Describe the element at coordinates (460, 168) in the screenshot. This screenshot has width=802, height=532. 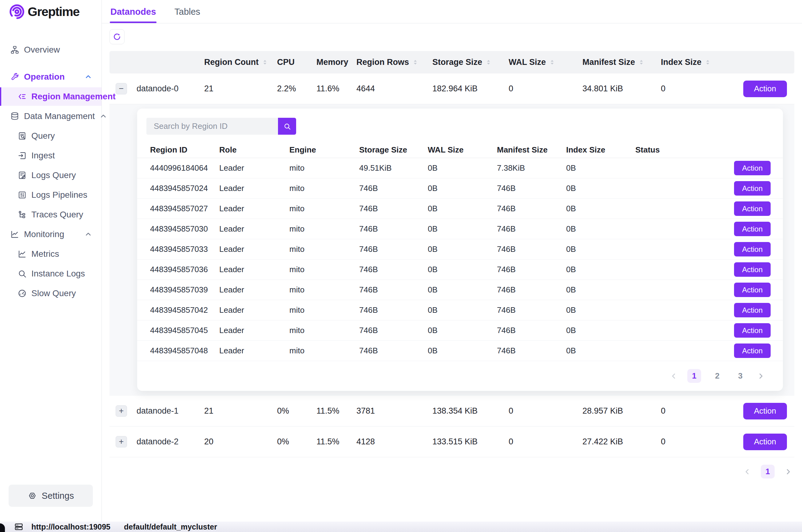
I see `region-row: 4440996184064 Leader mito 49.51KiB 0B 7.…` at that location.